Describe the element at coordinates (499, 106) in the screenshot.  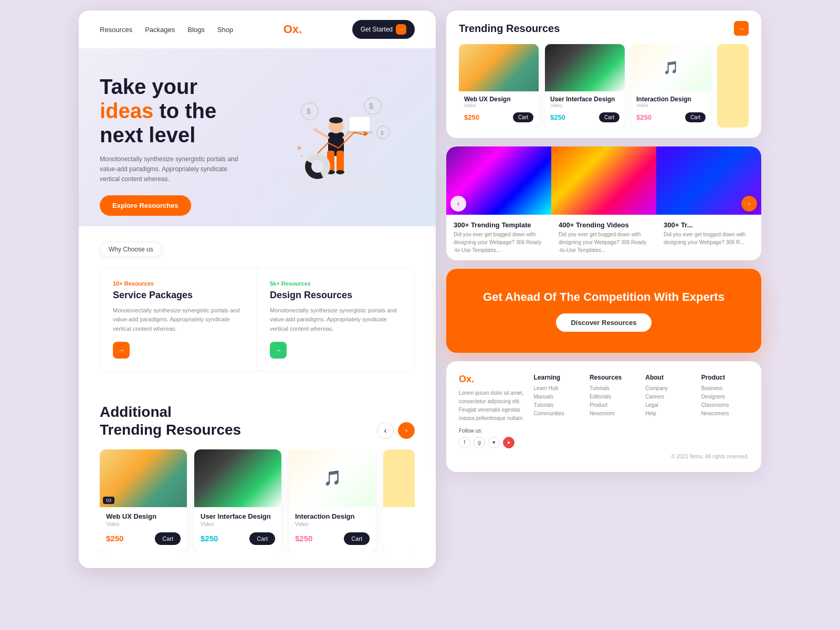
I see `top-card1-type: Video` at that location.